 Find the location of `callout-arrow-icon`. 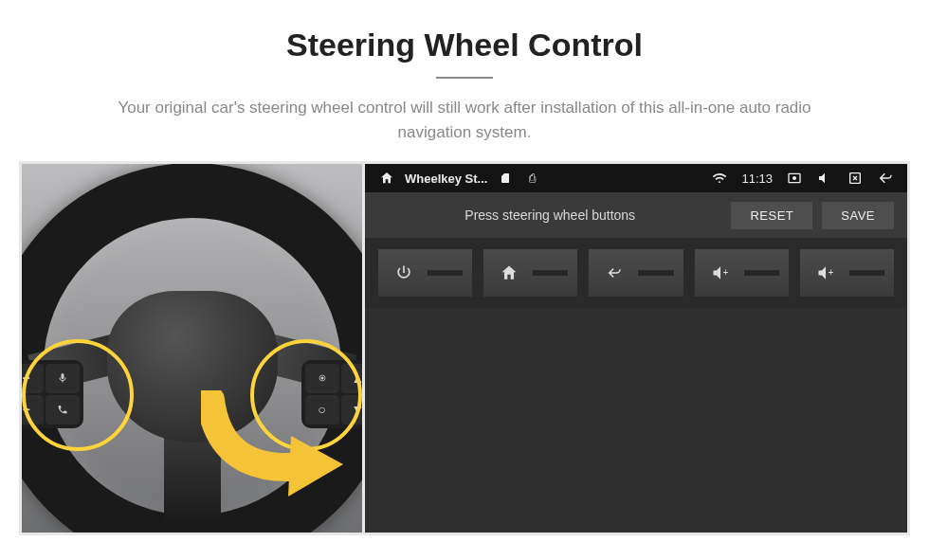

callout-arrow-icon is located at coordinates (272, 447).